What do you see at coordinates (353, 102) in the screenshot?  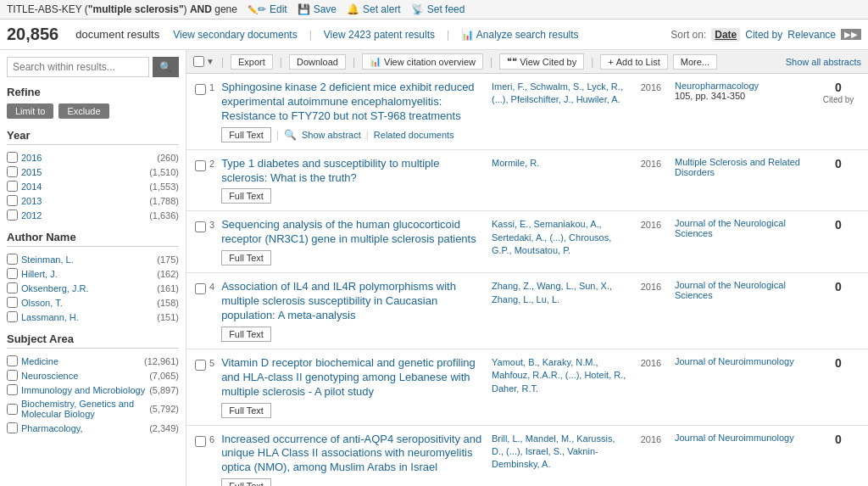 I see `result-title: Sphingosine kinase 2 deficient mice exhi…` at bounding box center [353, 102].